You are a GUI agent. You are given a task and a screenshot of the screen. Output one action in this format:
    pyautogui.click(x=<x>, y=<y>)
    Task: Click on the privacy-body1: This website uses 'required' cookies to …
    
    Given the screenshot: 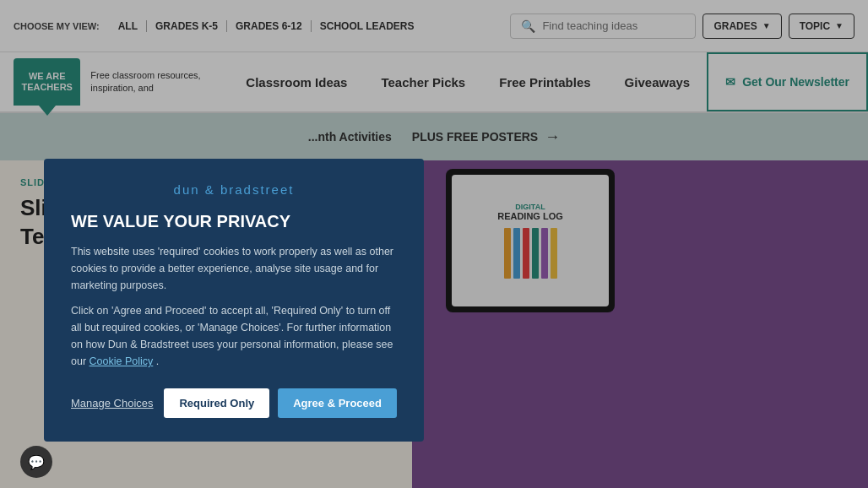 What is the action you would take?
    pyautogui.click(x=234, y=268)
    